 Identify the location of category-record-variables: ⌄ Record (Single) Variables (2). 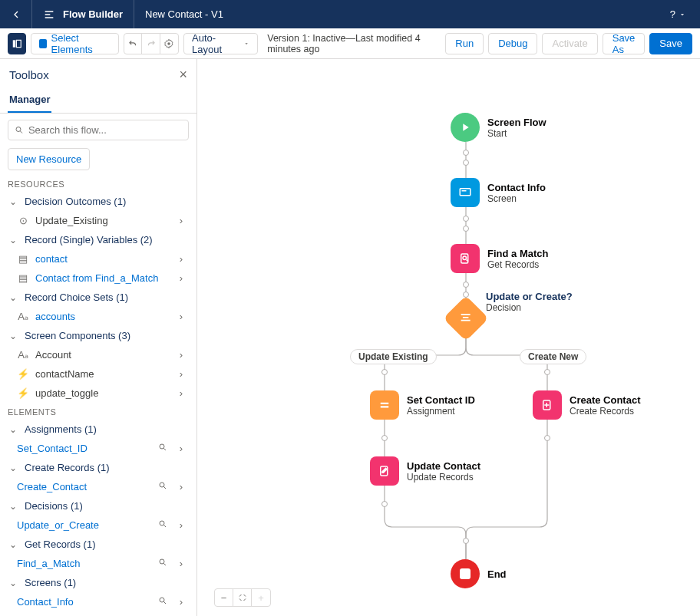
(98, 239).